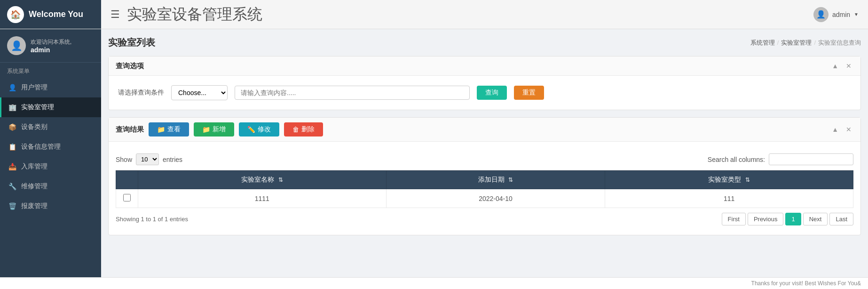  I want to click on table-checkbox-header, so click(127, 180).